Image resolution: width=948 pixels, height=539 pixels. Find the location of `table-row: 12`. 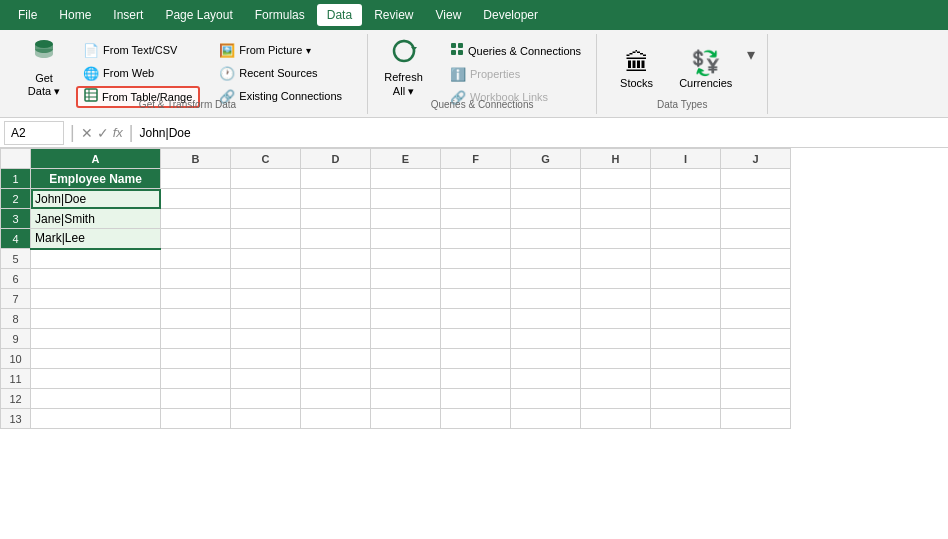

table-row: 12 is located at coordinates (396, 399).